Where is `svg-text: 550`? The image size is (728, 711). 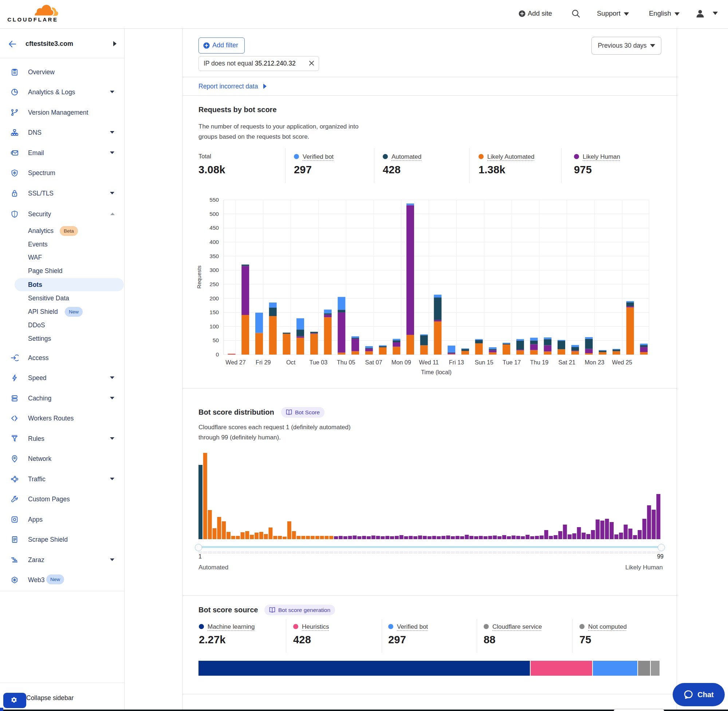 svg-text: 550 is located at coordinates (214, 199).